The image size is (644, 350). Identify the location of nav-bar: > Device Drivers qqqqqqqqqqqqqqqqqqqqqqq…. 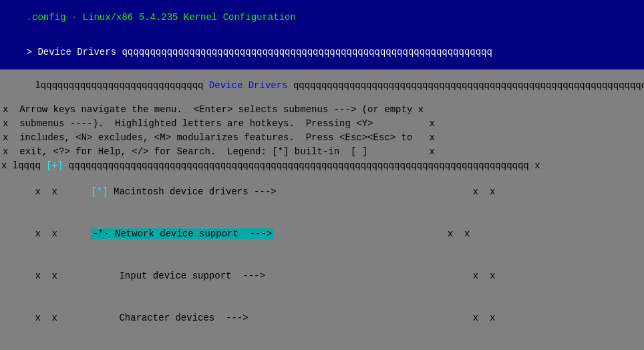
(322, 52).